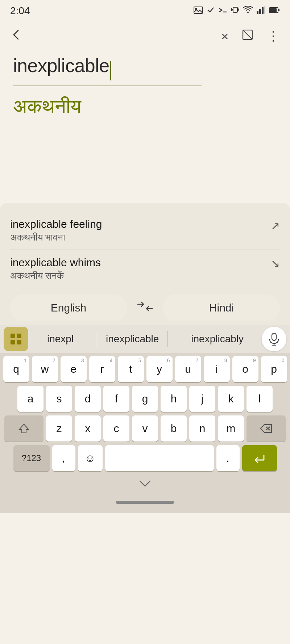 The width and height of the screenshot is (290, 644). Describe the element at coordinates (145, 399) in the screenshot. I see `key-row-2: a s d f g h j k l` at that location.